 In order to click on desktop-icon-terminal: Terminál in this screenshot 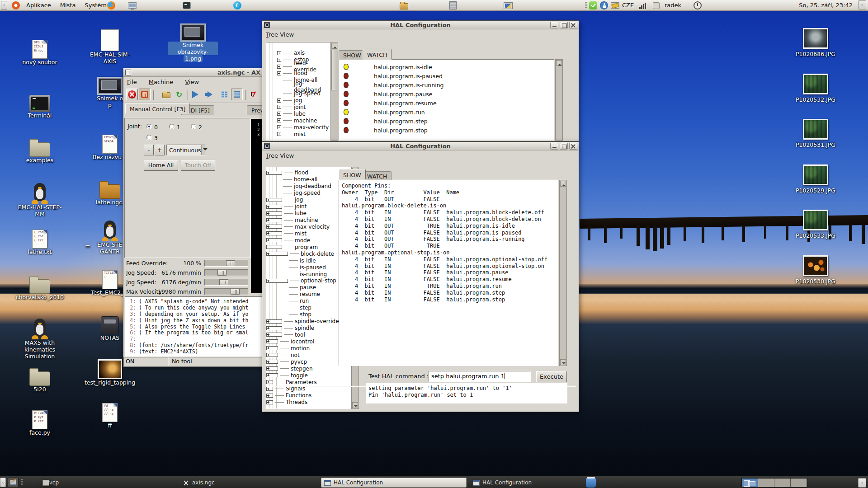, I will do `click(40, 107)`.